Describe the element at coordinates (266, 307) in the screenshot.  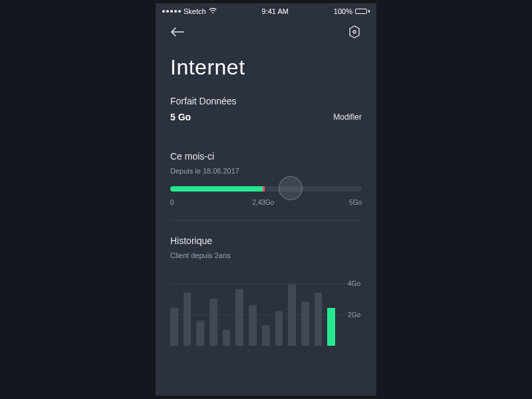
I see `history-chart: 4Go 2Go` at that location.